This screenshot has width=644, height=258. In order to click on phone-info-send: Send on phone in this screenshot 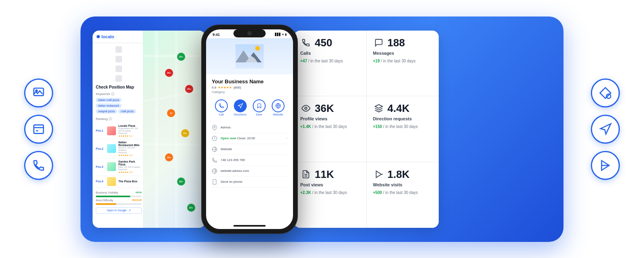, I will do `click(250, 182)`.